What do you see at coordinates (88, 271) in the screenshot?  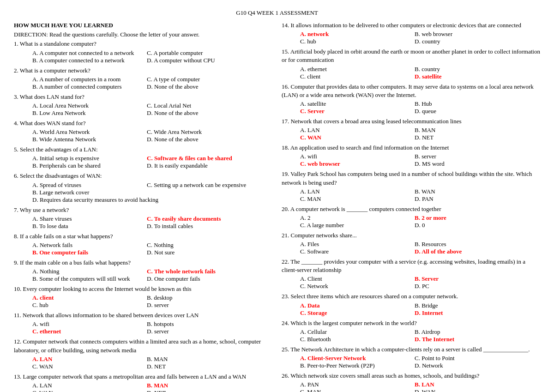 I see `answer-option: A. Nothing` at bounding box center [88, 271].